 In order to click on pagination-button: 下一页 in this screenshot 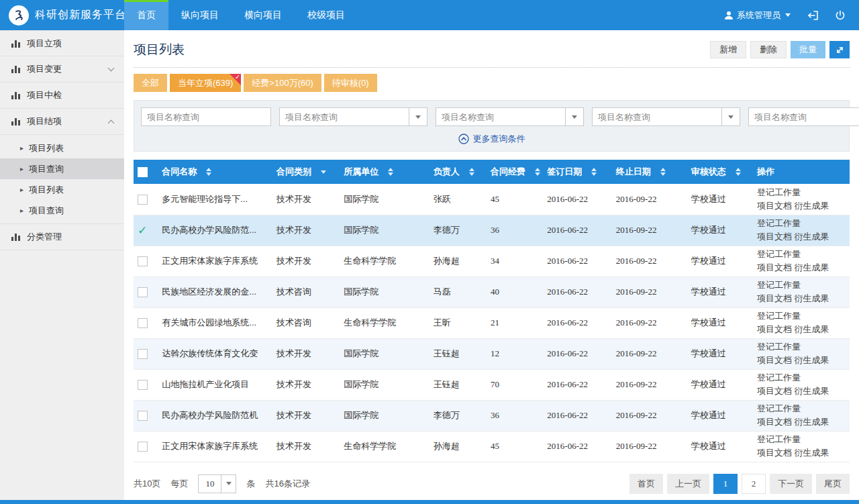, I will do `click(791, 484)`.